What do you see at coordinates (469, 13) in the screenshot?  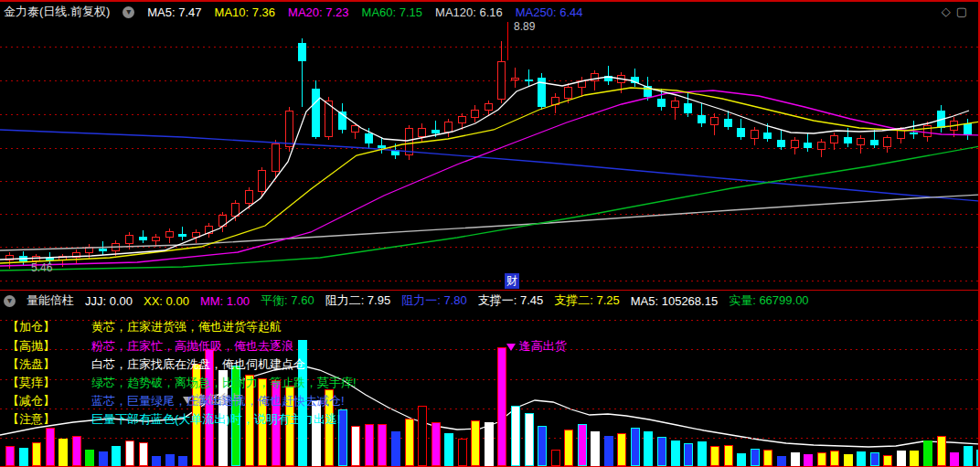 I see `ma120-legend: MA120: 6.16` at bounding box center [469, 13].